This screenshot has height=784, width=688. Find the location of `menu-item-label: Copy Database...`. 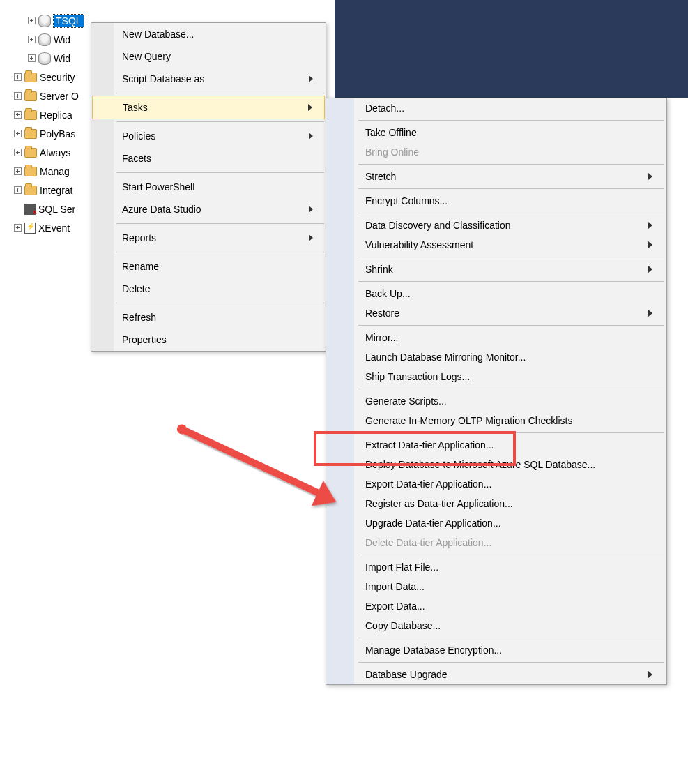

menu-item-label: Copy Database... is located at coordinates (403, 626).